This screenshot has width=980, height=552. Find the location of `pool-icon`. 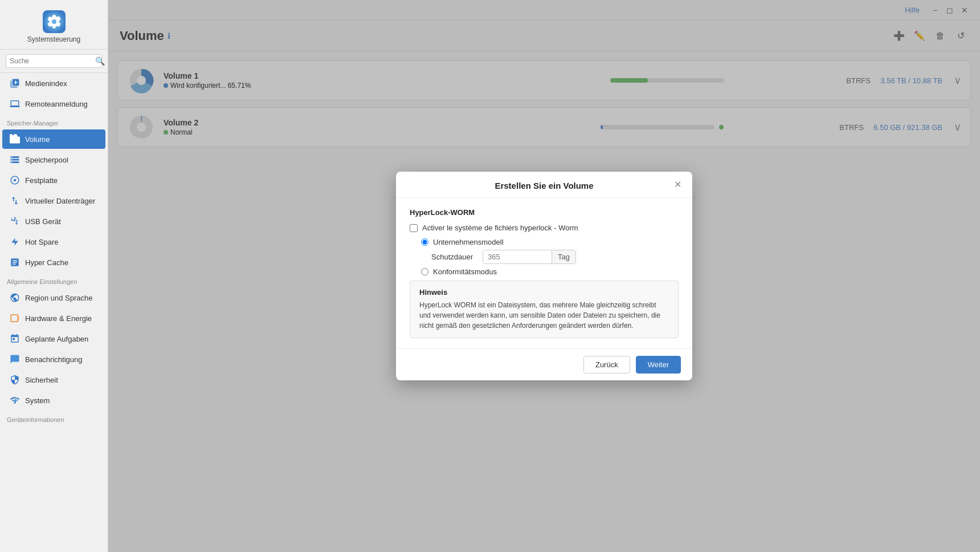

pool-icon is located at coordinates (15, 160).